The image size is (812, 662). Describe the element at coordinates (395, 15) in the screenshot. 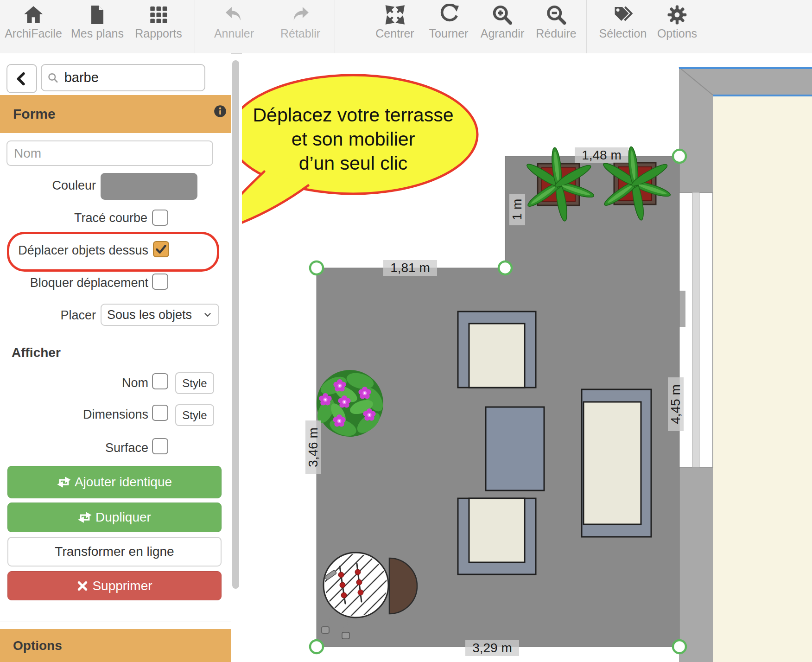

I see `center-expand-icon` at that location.